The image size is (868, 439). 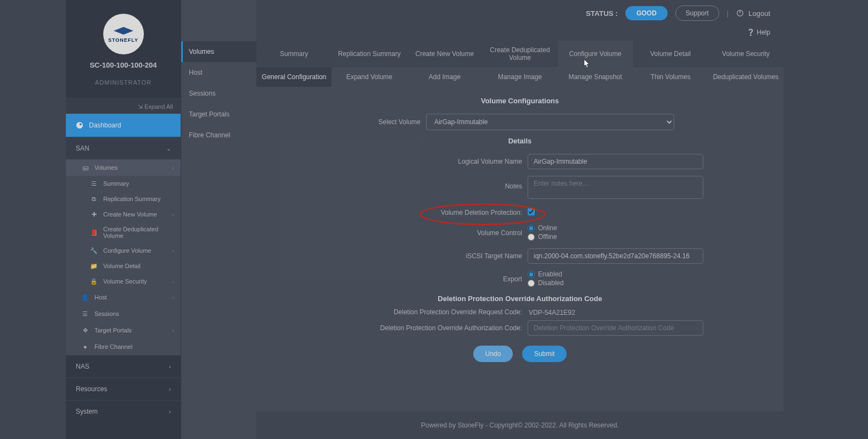 What do you see at coordinates (369, 77) in the screenshot?
I see `subtab-expand-volume: Expand Volume` at bounding box center [369, 77].